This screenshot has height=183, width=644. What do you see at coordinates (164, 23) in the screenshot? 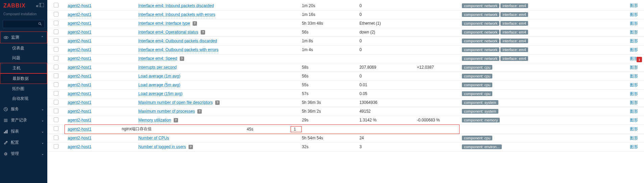
I see `item-link: Interface em4: Interface type` at bounding box center [164, 23].